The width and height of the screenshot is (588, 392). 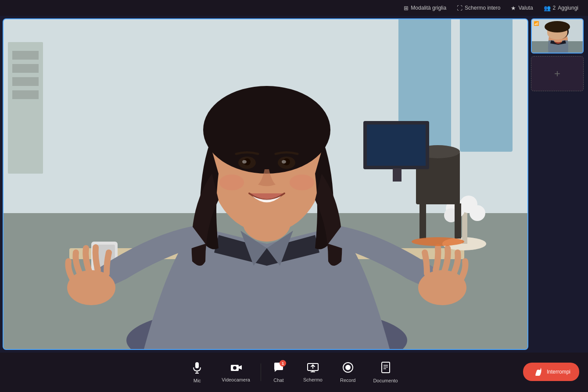 I want to click on rate-button: ★ Valuta, so click(x=522, y=8).